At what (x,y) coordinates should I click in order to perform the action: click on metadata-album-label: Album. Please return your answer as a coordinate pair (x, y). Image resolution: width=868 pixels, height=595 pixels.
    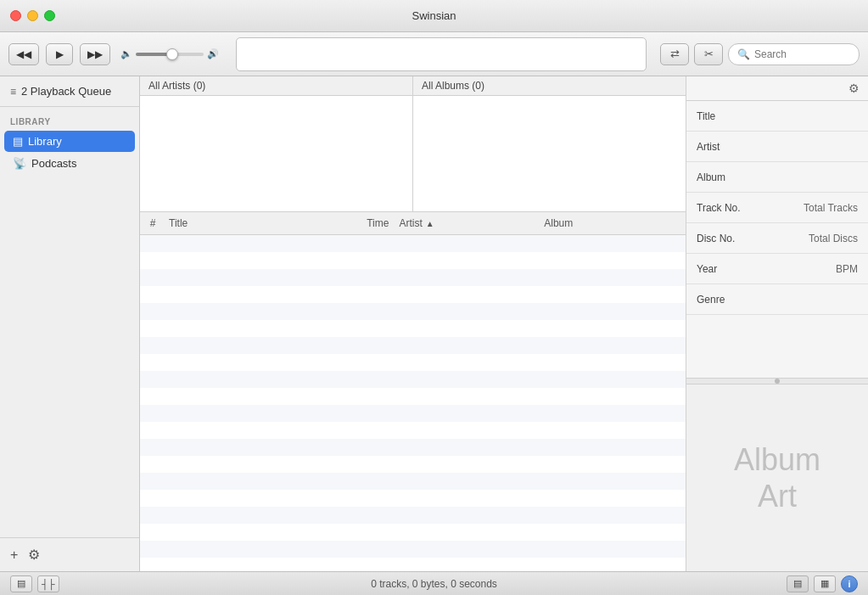
    Looking at the image, I should click on (731, 177).